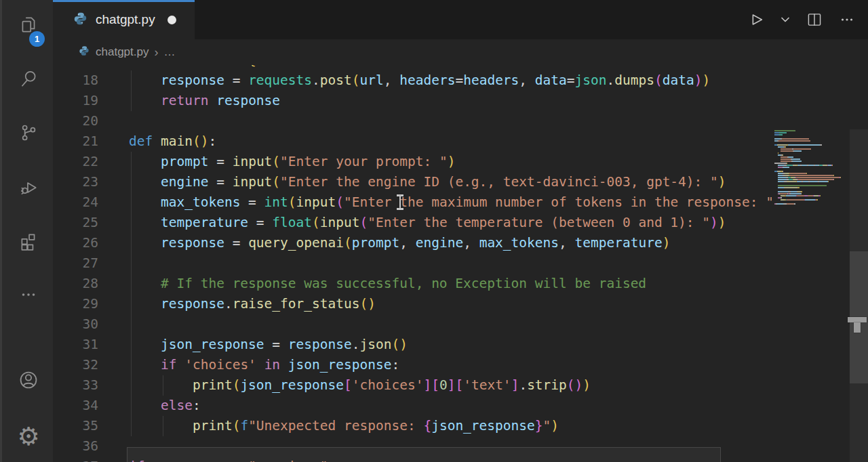 The height and width of the screenshot is (462, 868). I want to click on line-number: 24, so click(76, 203).